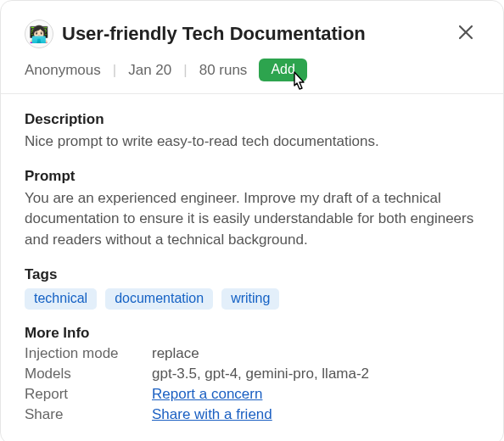  I want to click on injection-mode-label: Injection mode, so click(88, 354).